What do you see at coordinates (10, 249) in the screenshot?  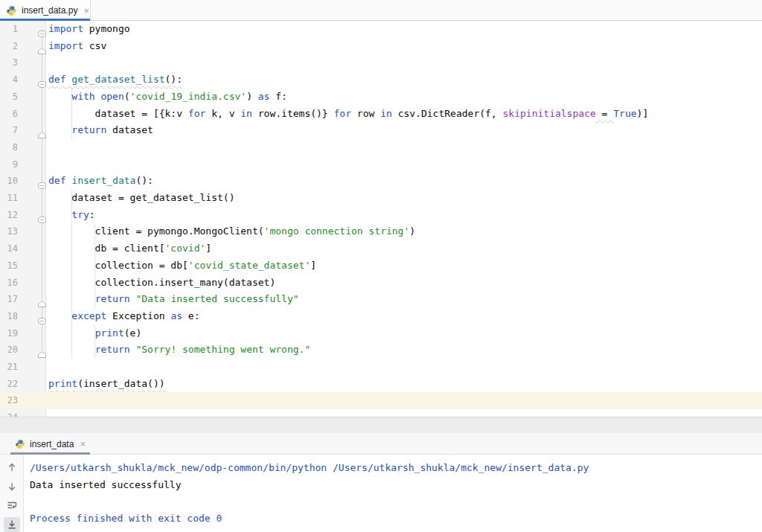 I see `line-number: 14` at bounding box center [10, 249].